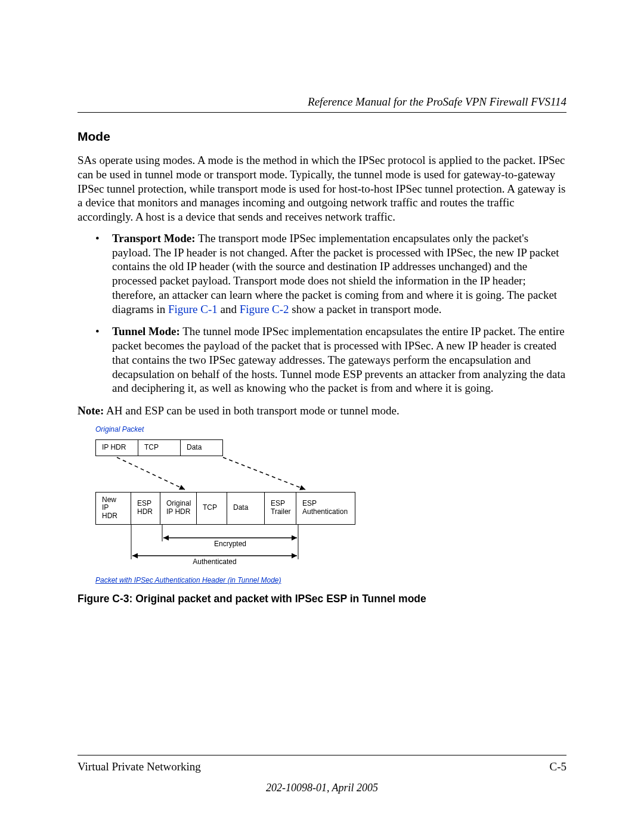 The image size is (644, 833). I want to click on pkt-cell-tcp: TCP, so click(159, 448).